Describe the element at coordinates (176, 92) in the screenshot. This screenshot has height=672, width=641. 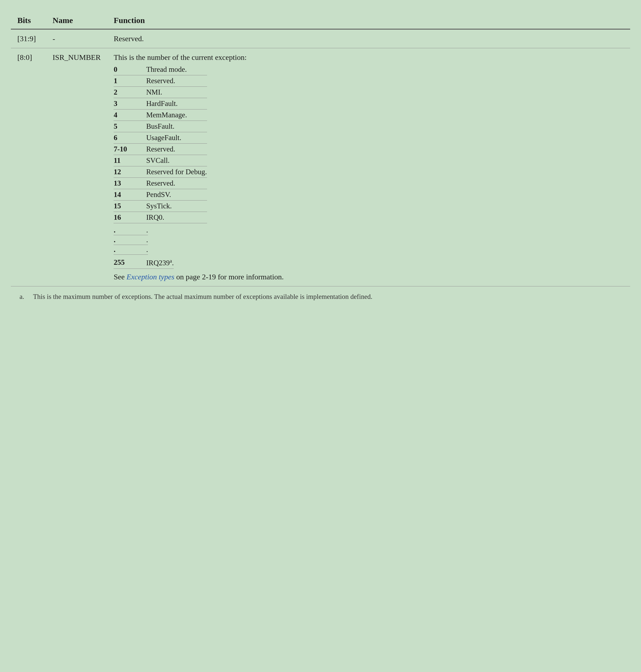
I see `exception-desc: NMI.` at that location.